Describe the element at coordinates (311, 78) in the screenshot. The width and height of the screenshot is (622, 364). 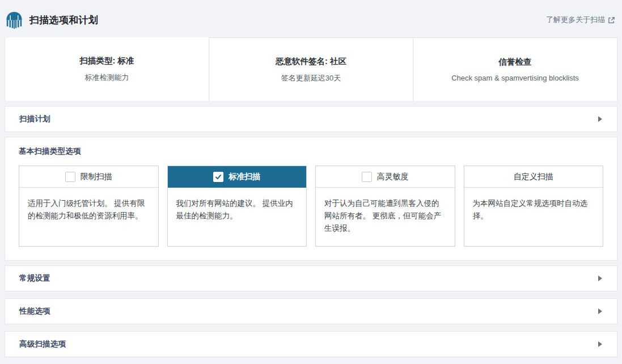
I see `tab-malware-signatures-subtitle: 签名更新延迟30天` at that location.